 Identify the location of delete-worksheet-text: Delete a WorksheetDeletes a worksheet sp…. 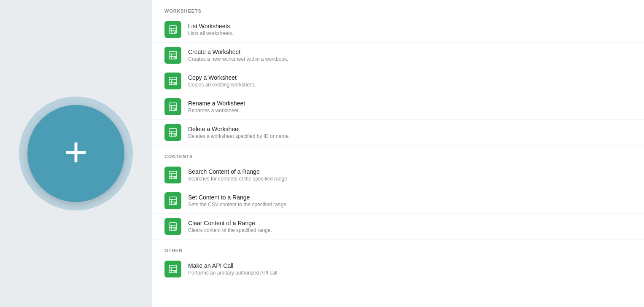
(239, 132).